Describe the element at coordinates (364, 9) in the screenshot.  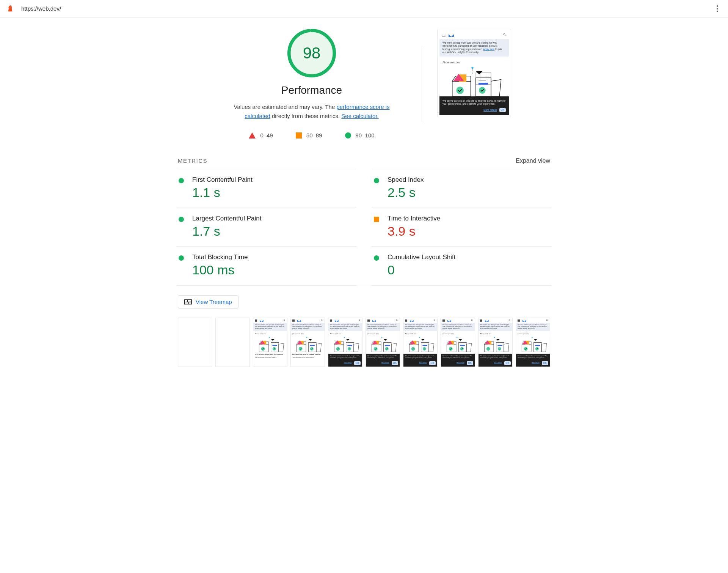
I see `topbar: https://web.dev/` at that location.